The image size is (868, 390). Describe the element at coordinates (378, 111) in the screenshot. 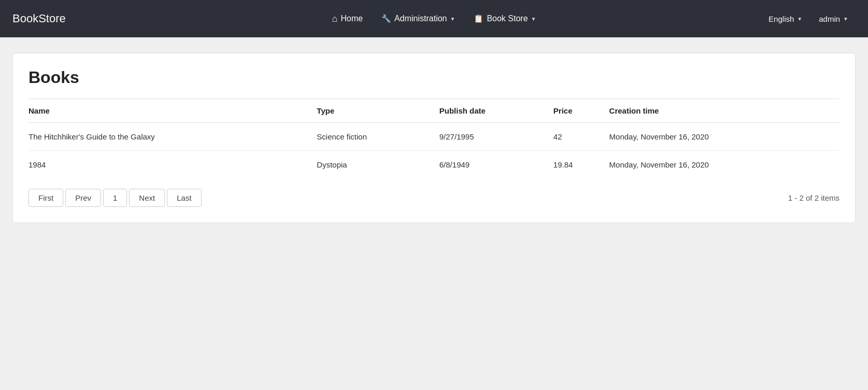

I see `col-type: Type` at that location.